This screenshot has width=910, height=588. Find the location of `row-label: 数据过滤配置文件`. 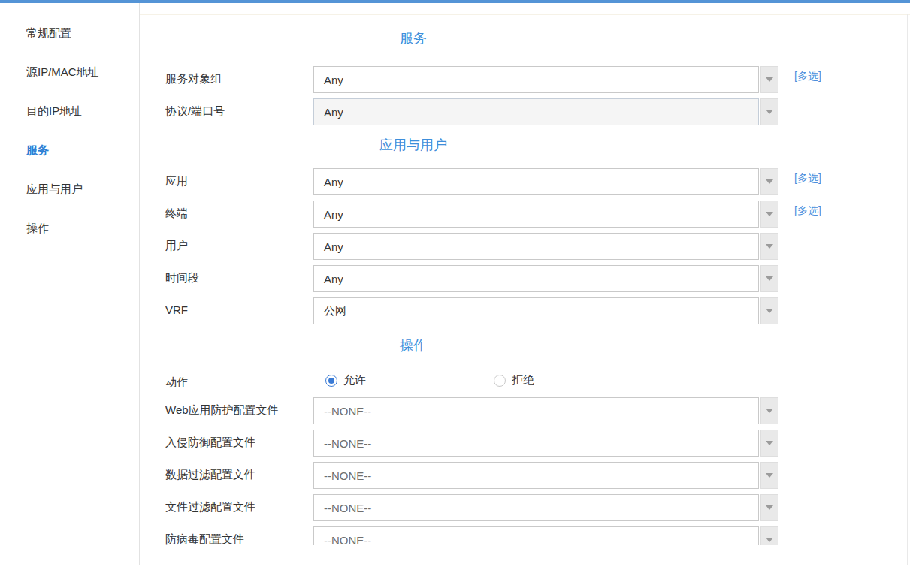

row-label: 数据过滤配置文件 is located at coordinates (239, 472).